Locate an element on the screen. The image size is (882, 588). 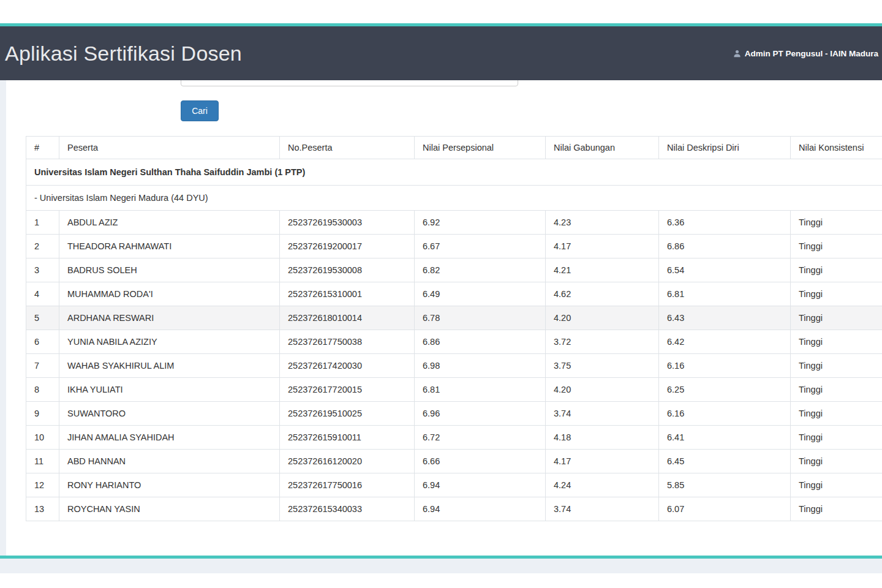
app-title: Aplikasi Sertifikasi Dosen is located at coordinates (124, 54).